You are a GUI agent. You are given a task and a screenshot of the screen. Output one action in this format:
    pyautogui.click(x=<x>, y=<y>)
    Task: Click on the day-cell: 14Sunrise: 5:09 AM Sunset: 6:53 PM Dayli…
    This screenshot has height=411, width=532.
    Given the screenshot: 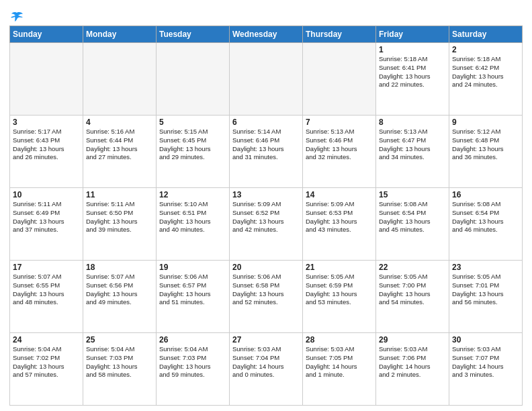 What is the action you would take?
    pyautogui.click(x=340, y=224)
    